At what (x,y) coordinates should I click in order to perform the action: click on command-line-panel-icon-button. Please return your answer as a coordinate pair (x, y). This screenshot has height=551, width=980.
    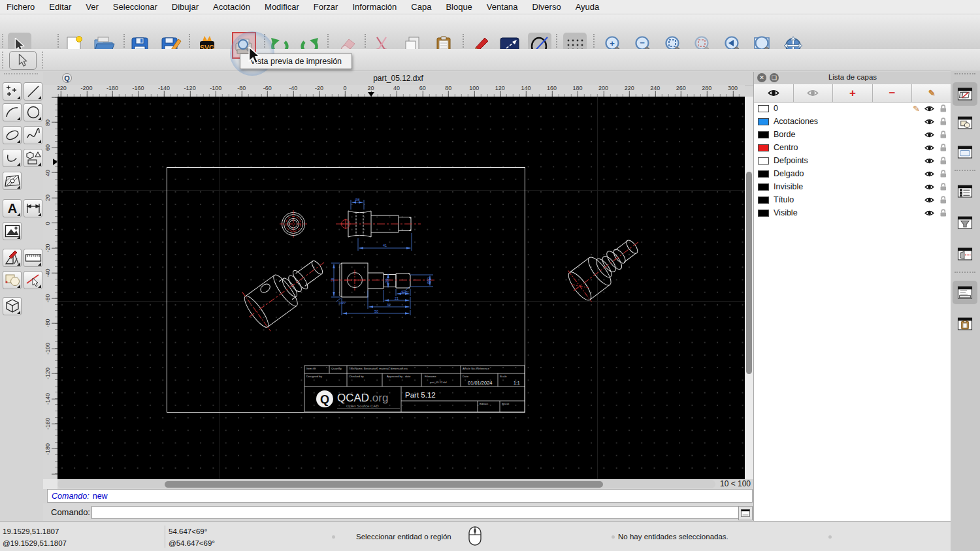
    Looking at the image, I should click on (965, 292).